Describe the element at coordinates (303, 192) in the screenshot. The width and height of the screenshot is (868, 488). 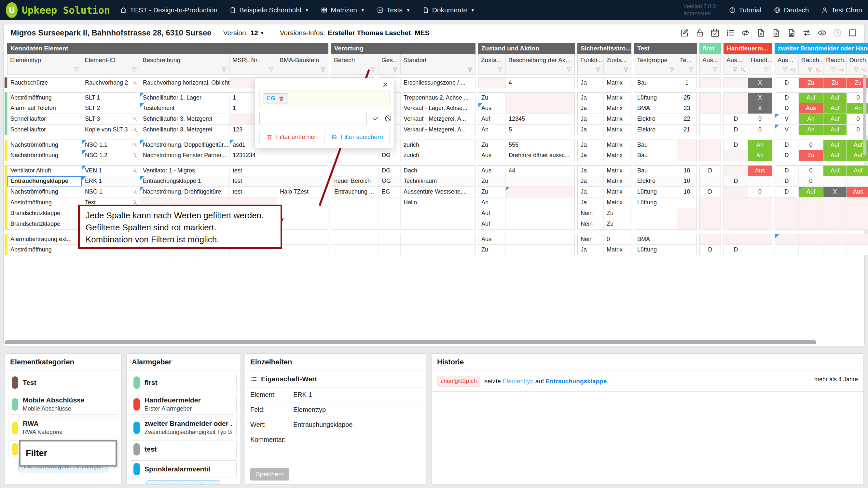
I see `table-cell: Halo TZest` at that location.